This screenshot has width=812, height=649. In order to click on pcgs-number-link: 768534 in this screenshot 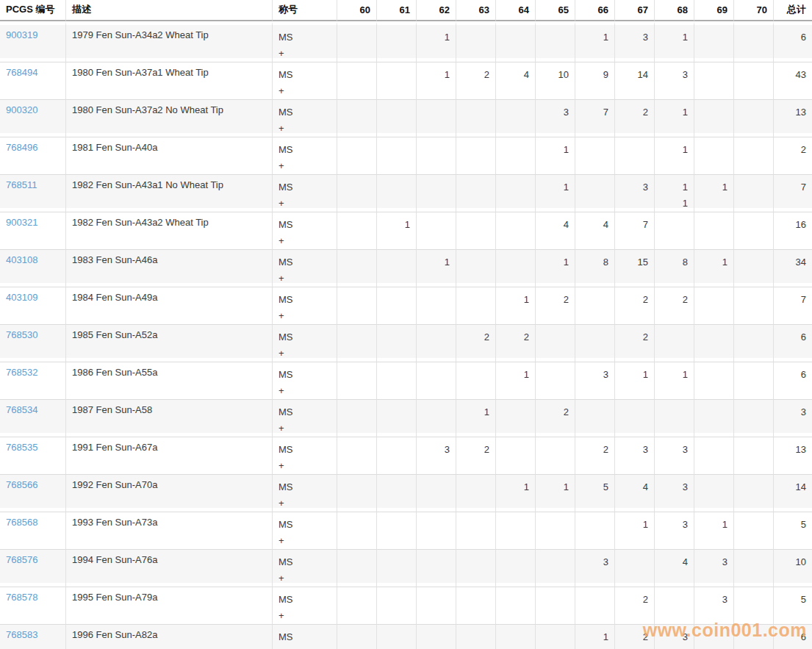, I will do `click(22, 410)`.